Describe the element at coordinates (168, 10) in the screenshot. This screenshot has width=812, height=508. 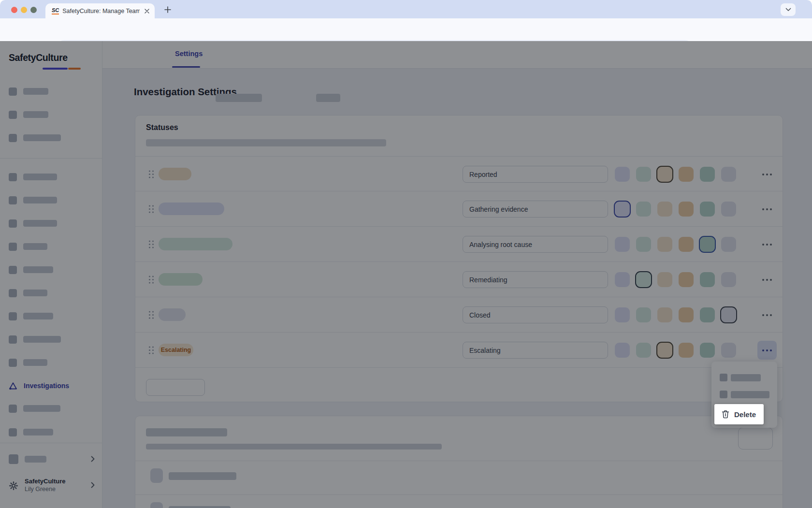
I see `new-tab-button` at that location.